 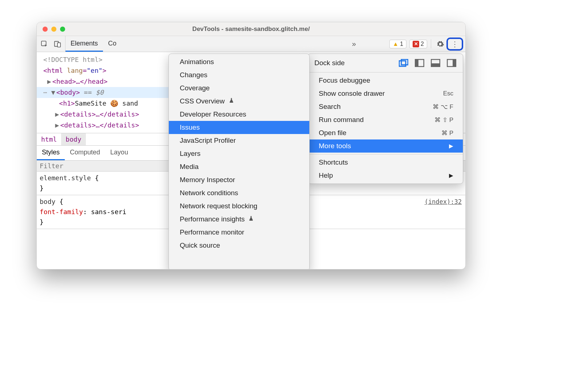 I want to click on menu-item-shortcuts: Shortcuts, so click(x=385, y=162).